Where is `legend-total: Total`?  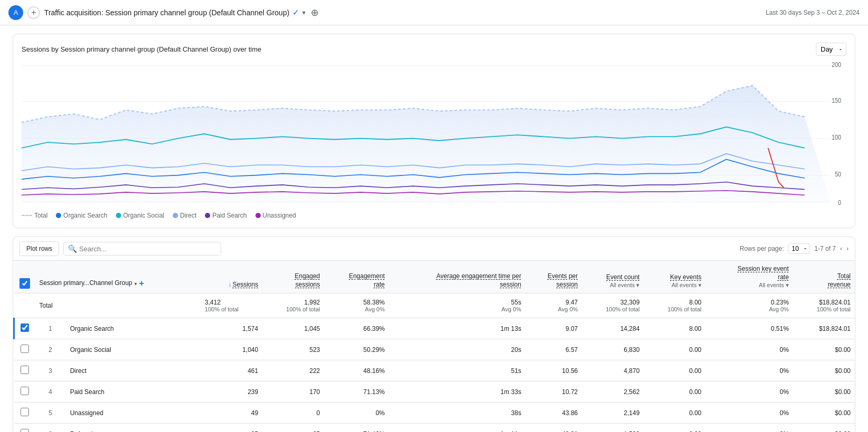 legend-total: Total is located at coordinates (35, 215).